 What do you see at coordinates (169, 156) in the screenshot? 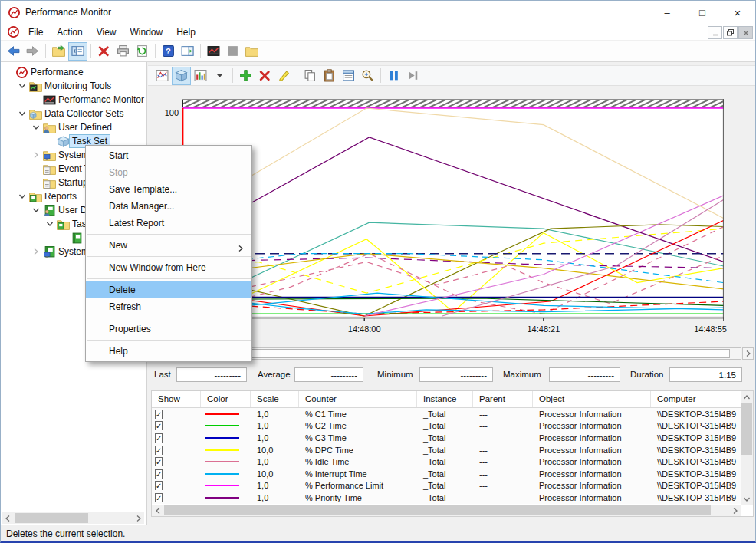
I see `context-menu-item-start: Start` at bounding box center [169, 156].